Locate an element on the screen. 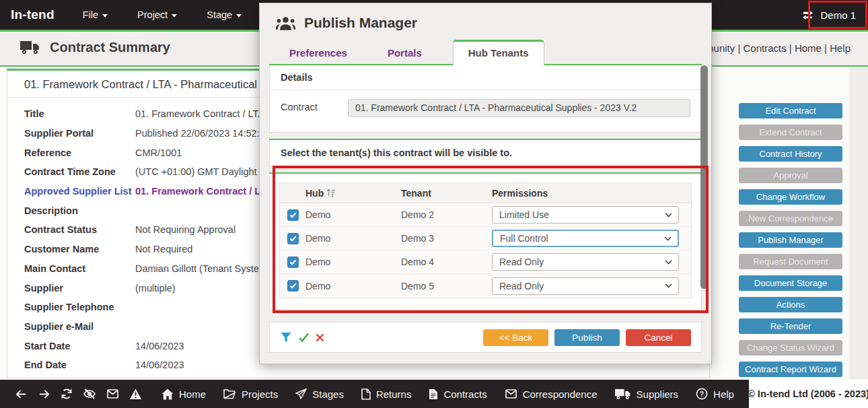 The height and width of the screenshot is (408, 868). details-panel: Details Contract 01. Framework Contract … is located at coordinates (486, 99).